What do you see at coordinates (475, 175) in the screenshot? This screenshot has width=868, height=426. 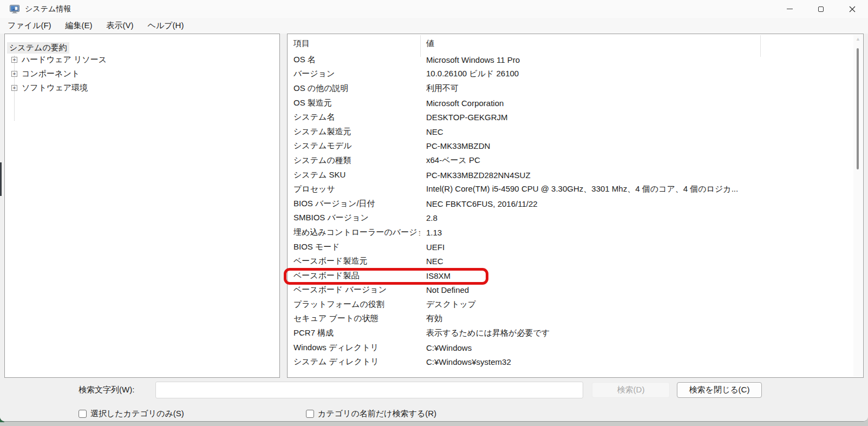 I see `value-cell: PC-MK33MBZD282NN4SUZ` at bounding box center [475, 175].